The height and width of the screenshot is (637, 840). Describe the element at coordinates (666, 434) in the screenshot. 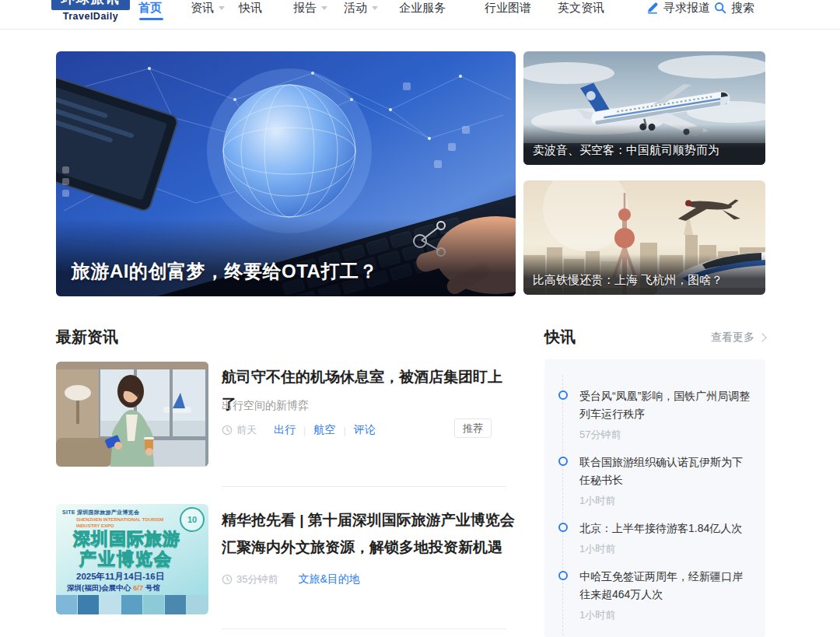

I see `quick-news-time: 57分钟前` at that location.